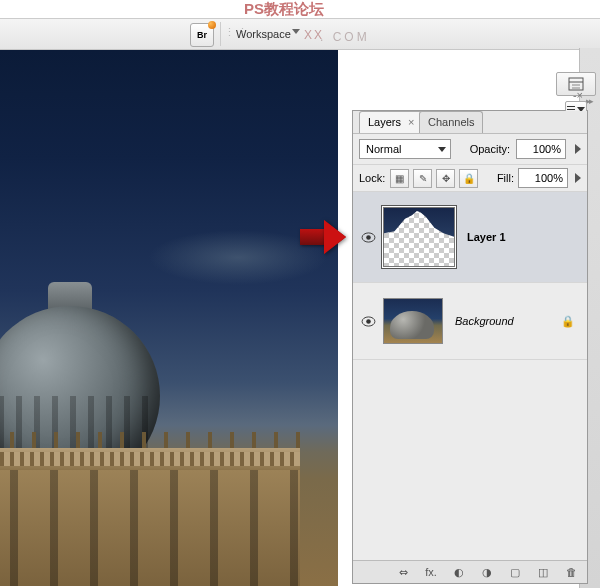  Describe the element at coordinates (422, 178) in the screenshot. I see `lock-pixels-button: ✎` at that location.